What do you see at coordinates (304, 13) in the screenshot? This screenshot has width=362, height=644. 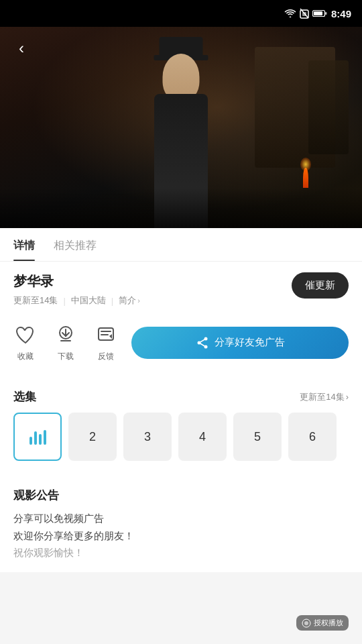 I see `sim-icon` at bounding box center [304, 13].